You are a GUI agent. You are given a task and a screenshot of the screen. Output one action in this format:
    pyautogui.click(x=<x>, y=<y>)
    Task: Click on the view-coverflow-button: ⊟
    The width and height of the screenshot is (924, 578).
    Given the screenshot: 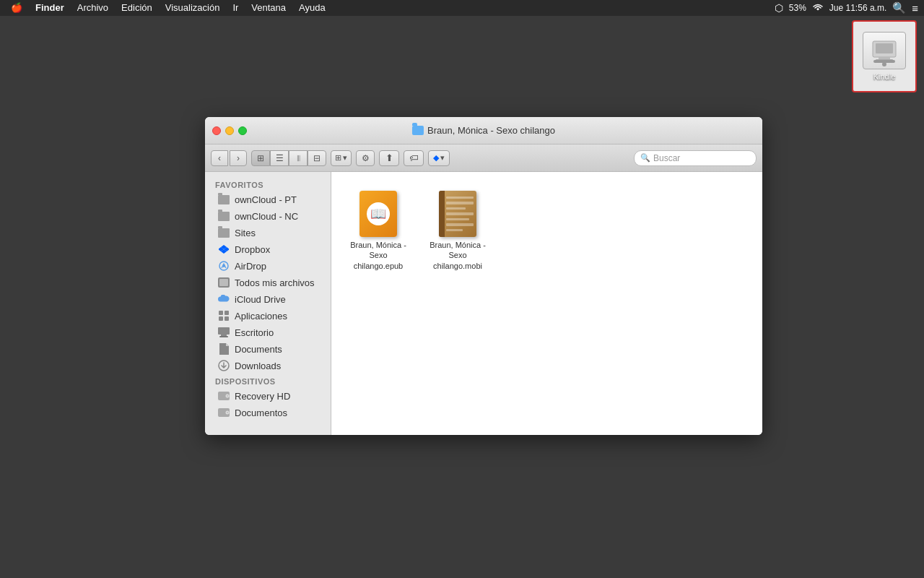 What is the action you would take?
    pyautogui.click(x=317, y=158)
    